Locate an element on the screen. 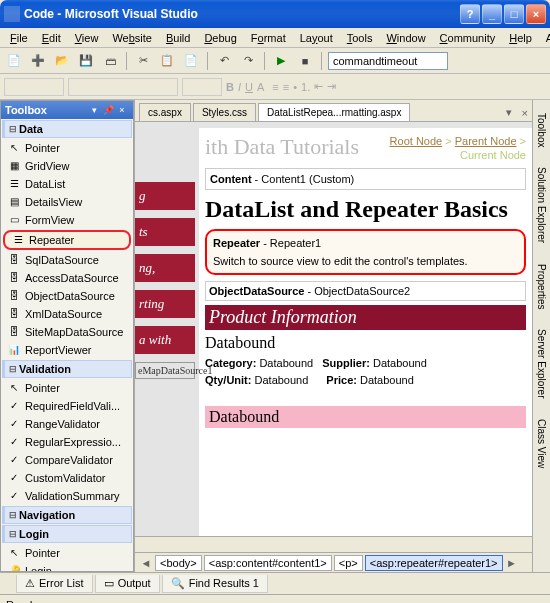 The image size is (550, 603). toolbox-close-icon: × is located at coordinates (122, 110).